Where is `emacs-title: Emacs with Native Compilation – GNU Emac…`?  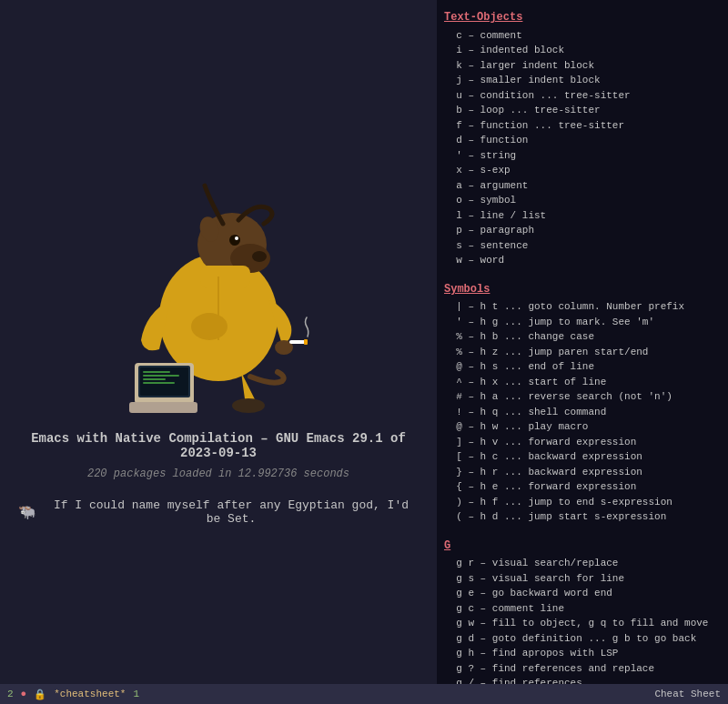
emacs-title: Emacs with Native Compilation – GNU Emac… is located at coordinates (218, 446).